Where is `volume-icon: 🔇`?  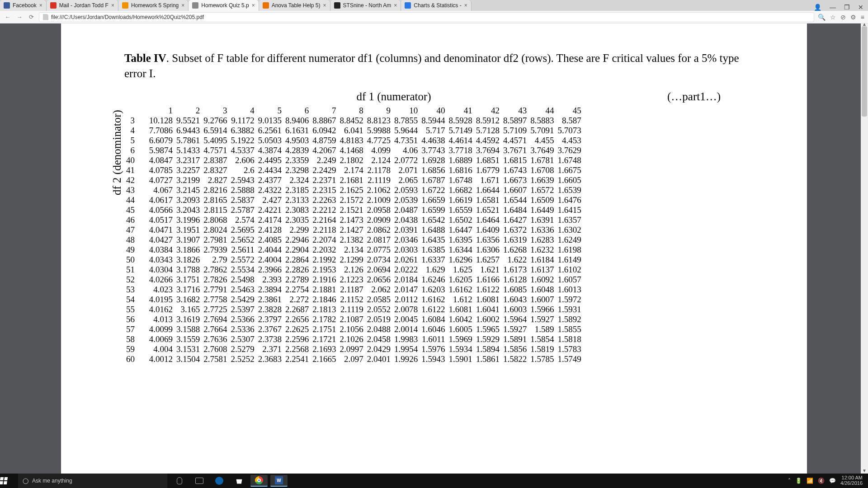
volume-icon: 🔇 is located at coordinates (821, 481).